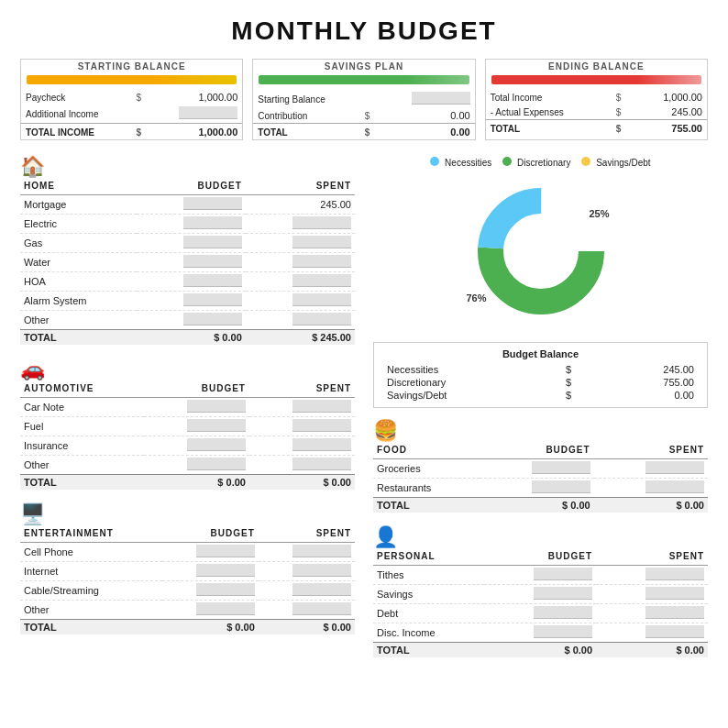 The image size is (728, 728). I want to click on food-section-header: 🍔, so click(541, 431).